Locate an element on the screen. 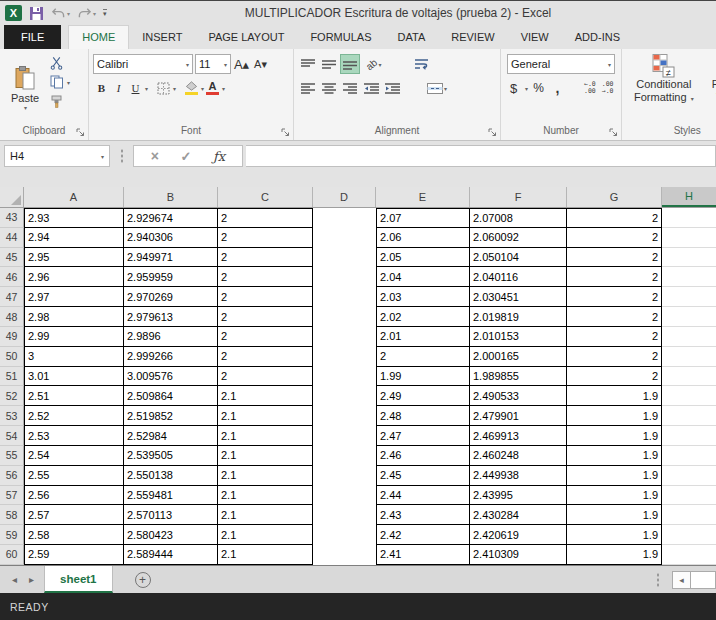 This screenshot has height=620, width=716. cell-G44: 2 is located at coordinates (614, 238).